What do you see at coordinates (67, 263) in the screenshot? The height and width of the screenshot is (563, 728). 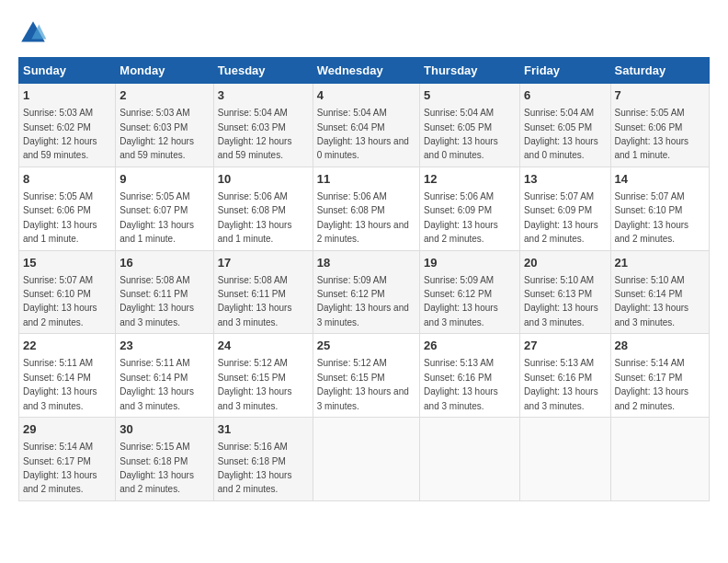 I see `day-number: 15` at bounding box center [67, 263].